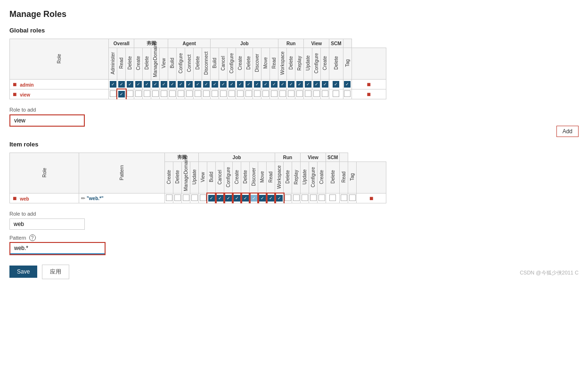  Describe the element at coordinates (95, 199) in the screenshot. I see `pattern-value: "web.*"` at that location.